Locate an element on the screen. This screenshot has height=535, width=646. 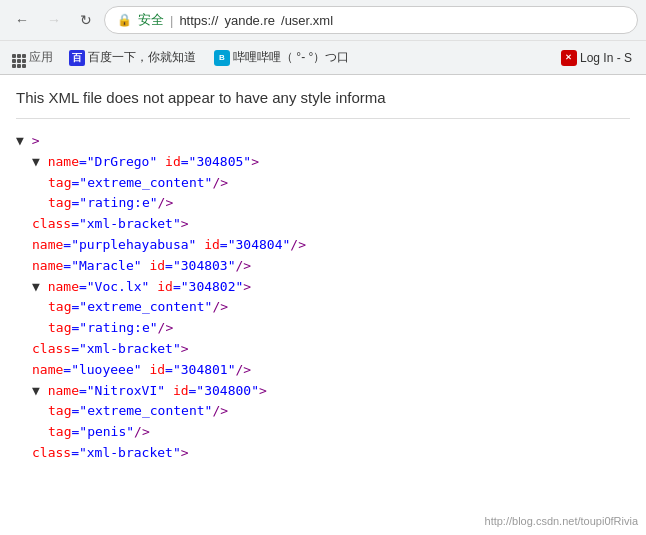
browser-chrome: ← → ↻ 🔒 安全 | https://yande.re/user.xml 应… is located at coordinates (323, 38).